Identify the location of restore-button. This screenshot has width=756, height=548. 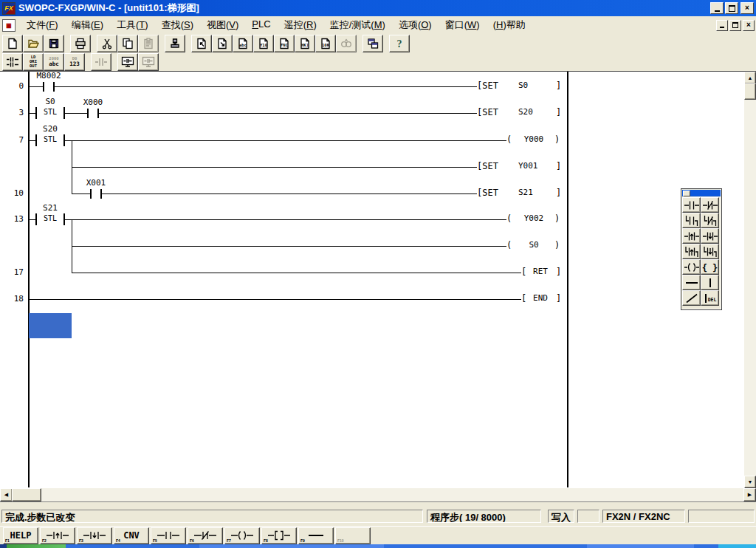
(732, 8).